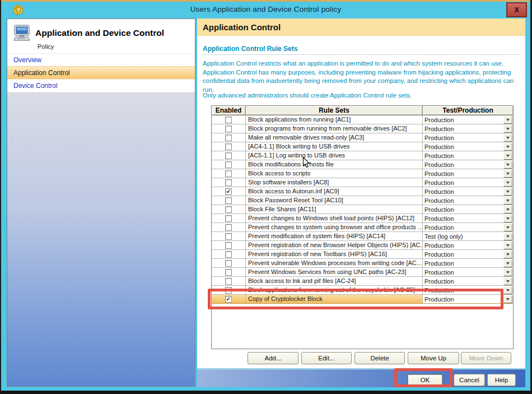  Describe the element at coordinates (433, 358) in the screenshot. I see `move-up-button: Move Up` at that location.